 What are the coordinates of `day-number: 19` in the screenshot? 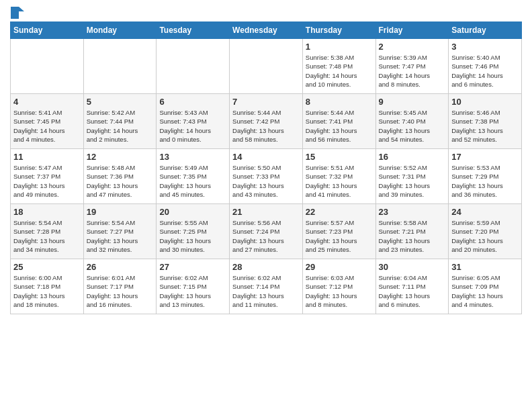 It's located at (120, 212).